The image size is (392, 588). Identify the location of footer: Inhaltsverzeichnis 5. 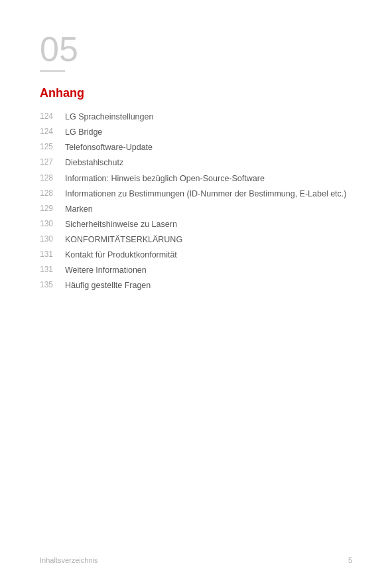
(196, 560).